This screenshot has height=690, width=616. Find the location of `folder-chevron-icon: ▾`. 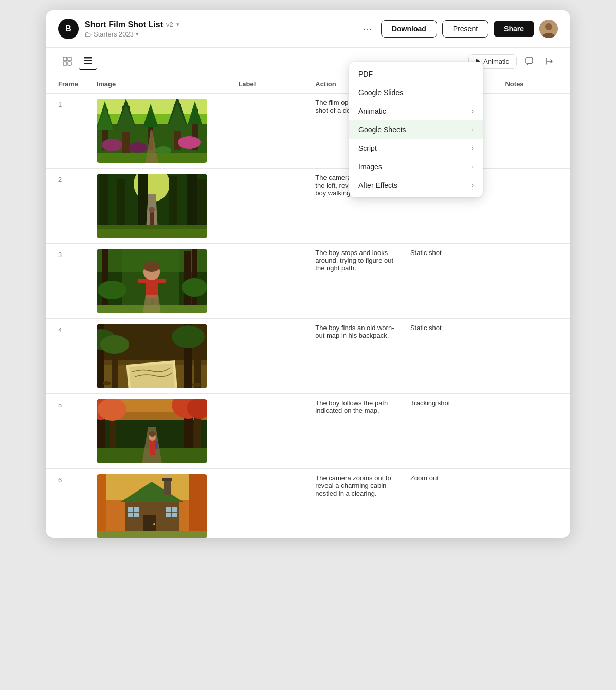

folder-chevron-icon: ▾ is located at coordinates (137, 34).